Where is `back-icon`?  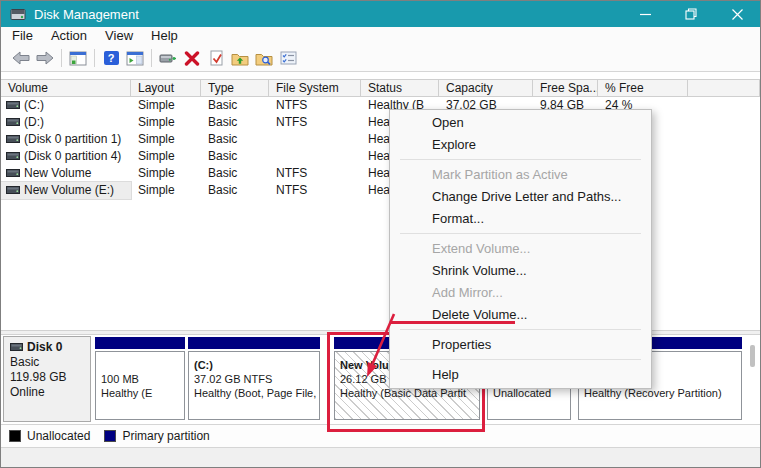 back-icon is located at coordinates (21, 58).